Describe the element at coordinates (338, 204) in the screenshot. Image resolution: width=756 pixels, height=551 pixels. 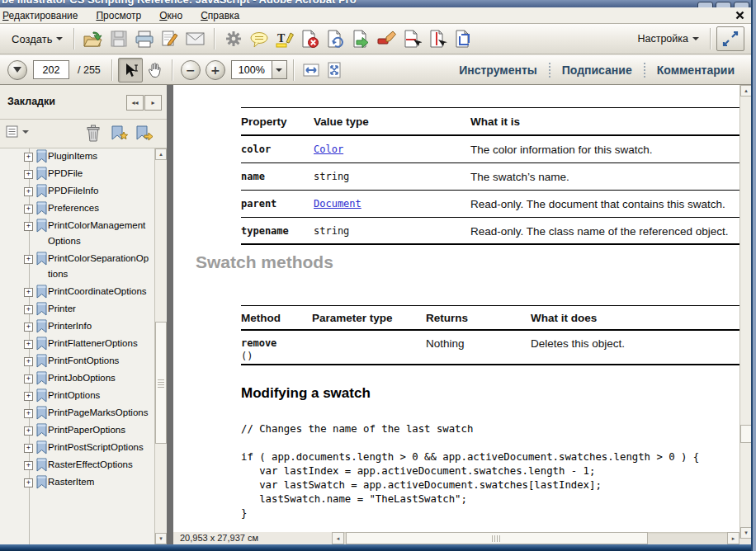
I see `document-link: Document` at that location.